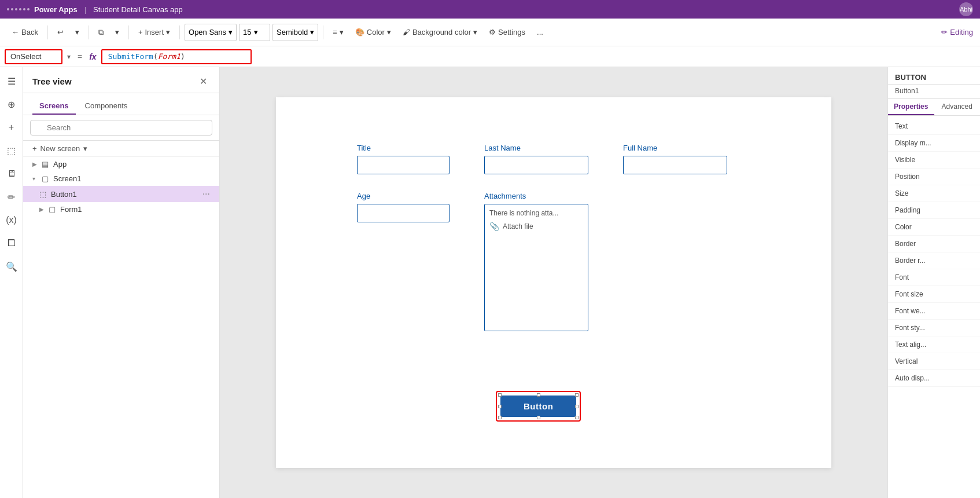 The height and width of the screenshot is (498, 980). What do you see at coordinates (957, 107) in the screenshot?
I see `tab-advanced: Advanced` at bounding box center [957, 107].